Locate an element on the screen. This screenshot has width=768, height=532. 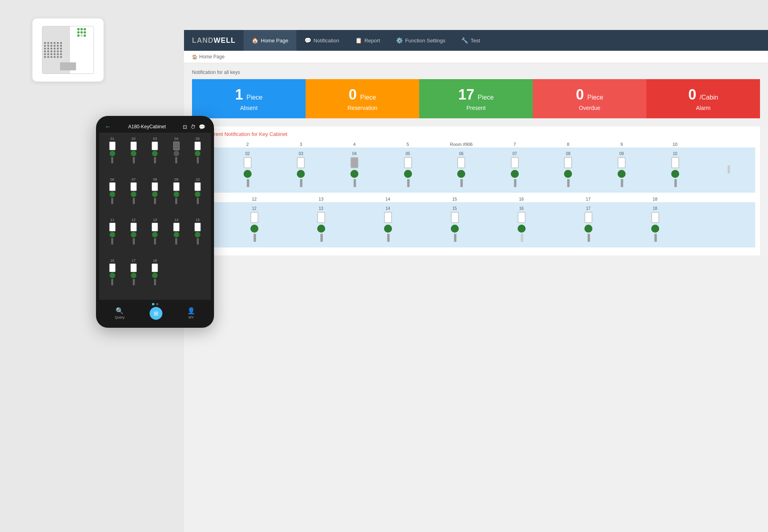
col-header-9: 9 is located at coordinates (622, 144).